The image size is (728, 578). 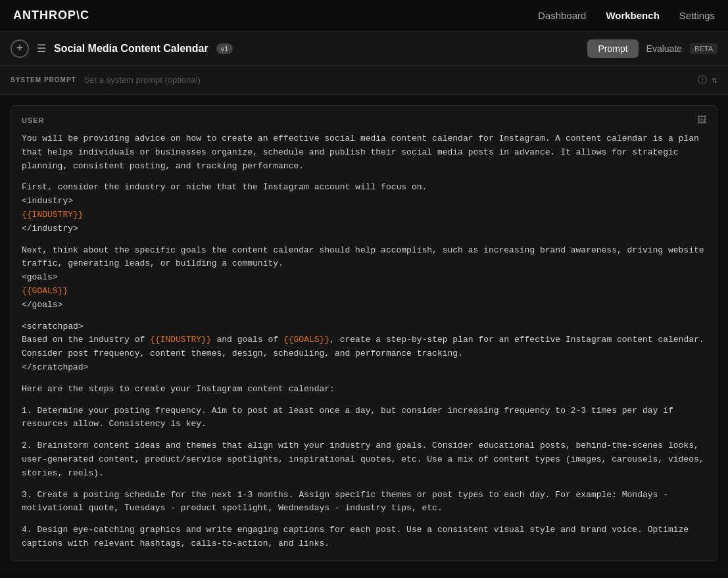 I want to click on prompt-button: Prompt, so click(x=613, y=49).